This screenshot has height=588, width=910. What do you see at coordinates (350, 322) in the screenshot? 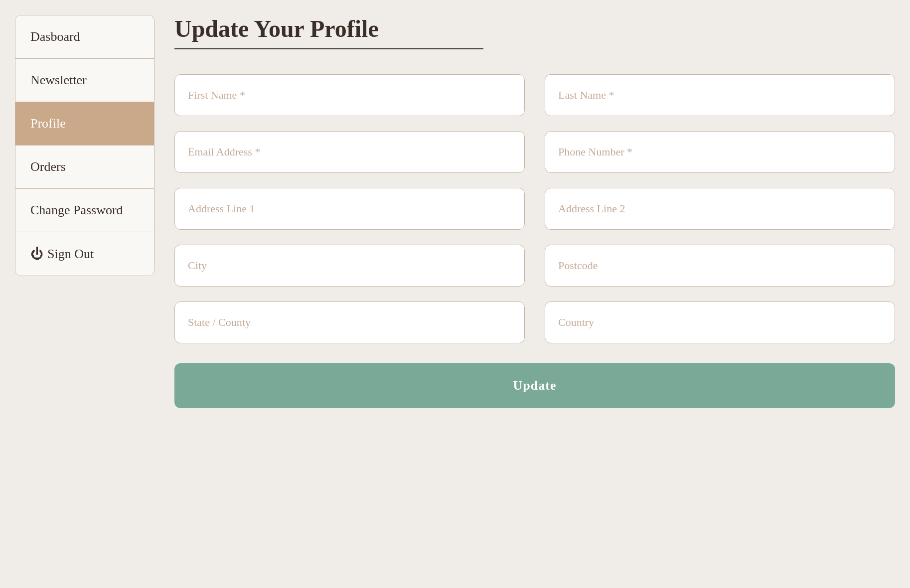
I see `state-field` at bounding box center [350, 322].